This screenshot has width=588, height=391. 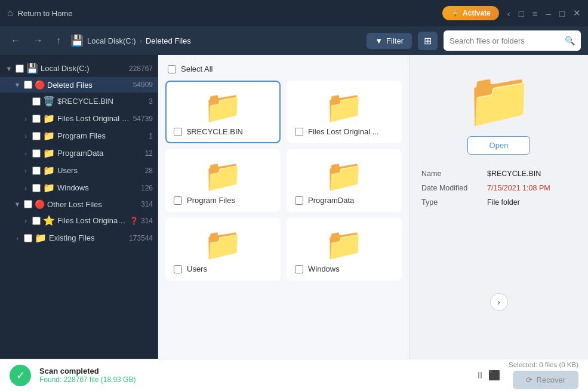 What do you see at coordinates (168, 41) in the screenshot?
I see `breadcrumb-current: Deleted Files` at bounding box center [168, 41].